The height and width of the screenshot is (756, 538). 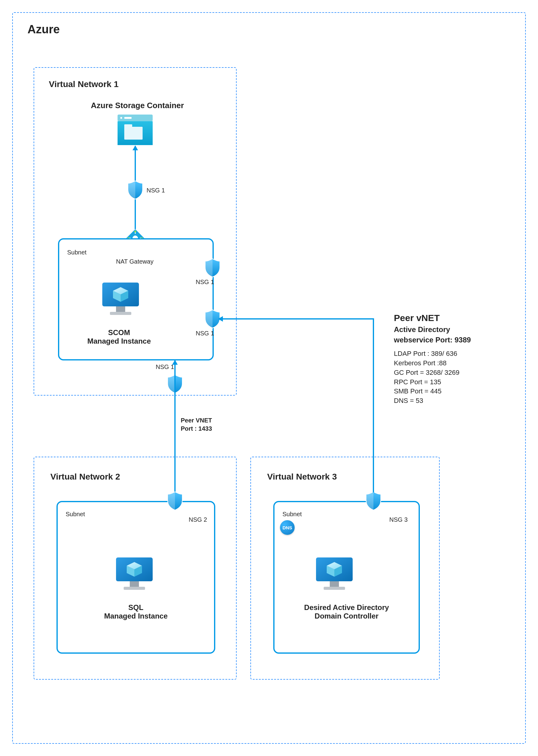 I want to click on subnet-label-vnet1: Subnet, so click(x=77, y=253).